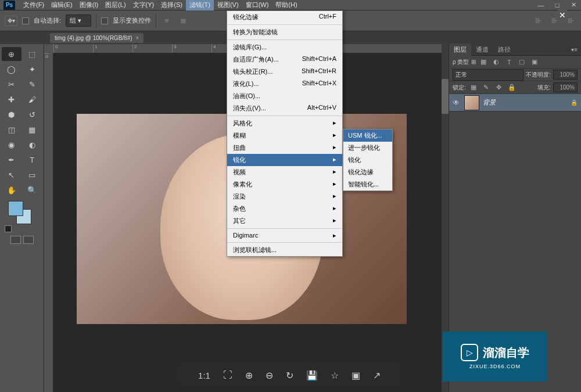  Describe the element at coordinates (285, 148) in the screenshot. I see `menu-item-distort: 扭曲▸` at that location.